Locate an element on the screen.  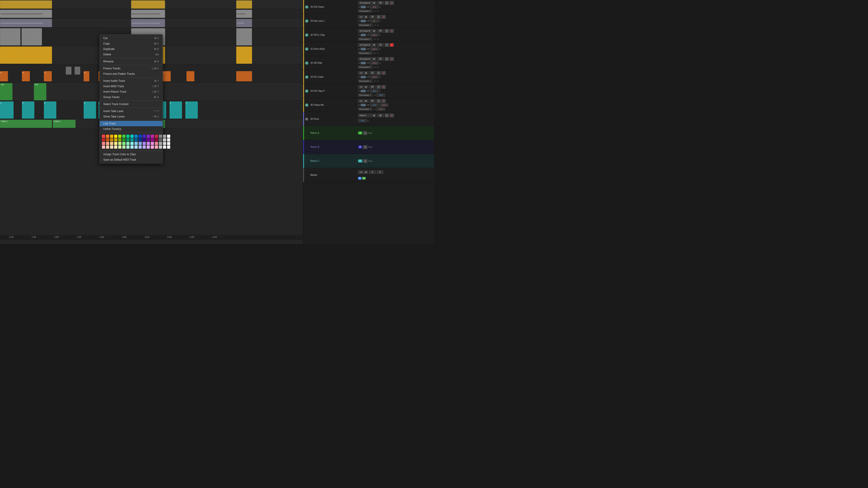
menu-item-show-take: Show Take Lanes ⌃⌘ U is located at coordinates (131, 117).